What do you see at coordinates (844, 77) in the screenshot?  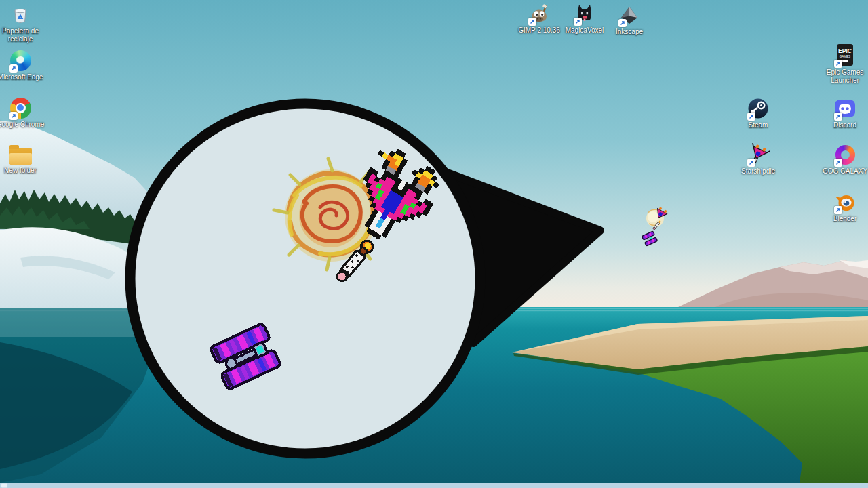 I see `icon-label: Epic Games Launcher` at bounding box center [844, 77].